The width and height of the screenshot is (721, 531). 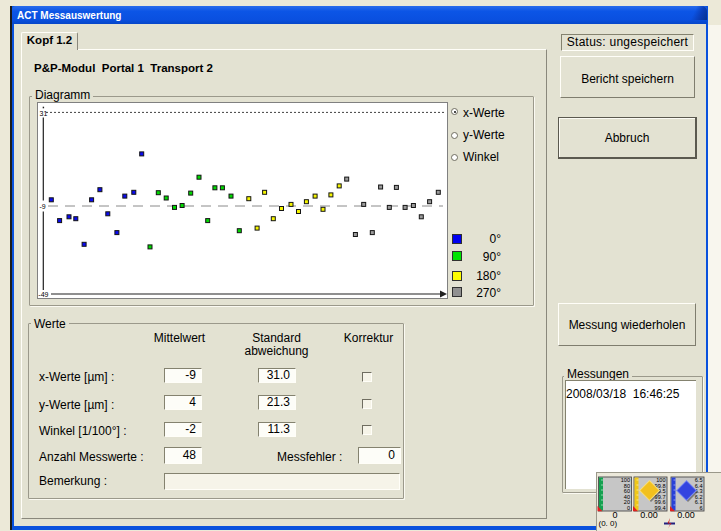 What do you see at coordinates (42, 206) in the screenshot?
I see `svg-text: -9` at bounding box center [42, 206].